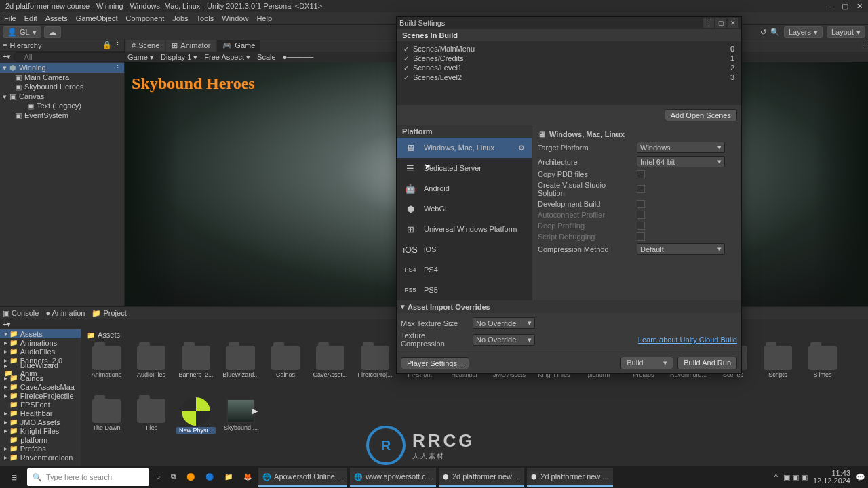  I want to click on hierarchy-item: ▣Main Camera, so click(62, 77).